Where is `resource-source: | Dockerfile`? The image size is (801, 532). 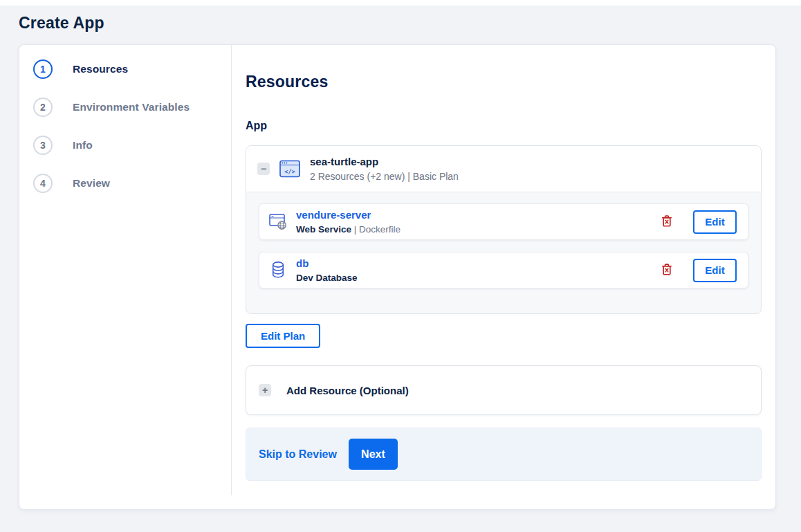
resource-source: | Dockerfile is located at coordinates (376, 230).